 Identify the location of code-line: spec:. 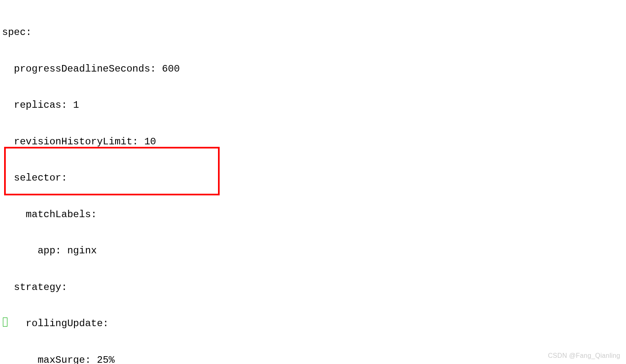
(314, 32).